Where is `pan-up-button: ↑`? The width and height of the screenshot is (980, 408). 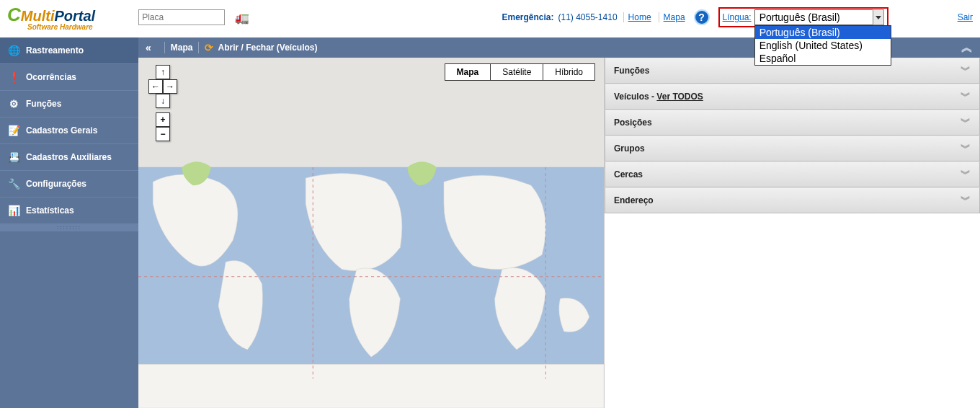
pan-up-button: ↑ is located at coordinates (163, 72).